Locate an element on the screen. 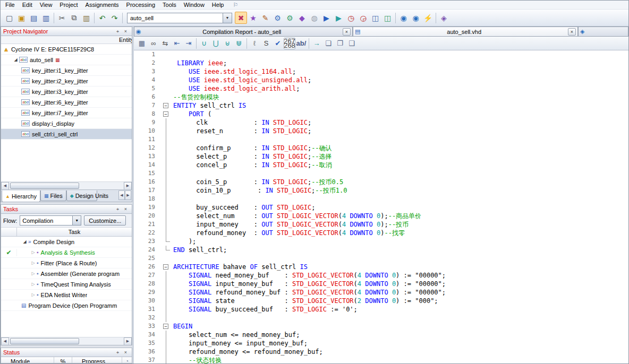 The height and width of the screenshot is (364, 629). code-line: 34 select_num <= need_money_buf; is located at coordinates (381, 335).